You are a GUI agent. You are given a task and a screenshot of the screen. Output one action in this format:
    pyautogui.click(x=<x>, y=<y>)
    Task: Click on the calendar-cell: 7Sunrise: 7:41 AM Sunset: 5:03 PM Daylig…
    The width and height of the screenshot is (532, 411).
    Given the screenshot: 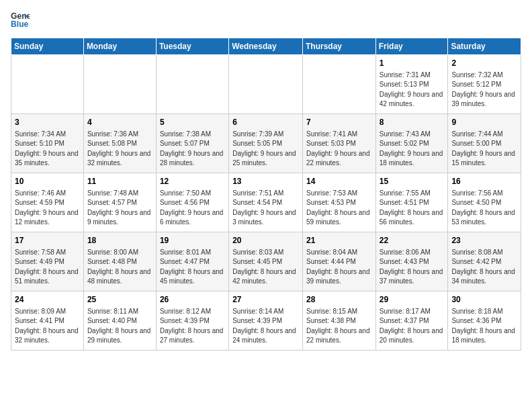 What is the action you would take?
    pyautogui.click(x=339, y=144)
    